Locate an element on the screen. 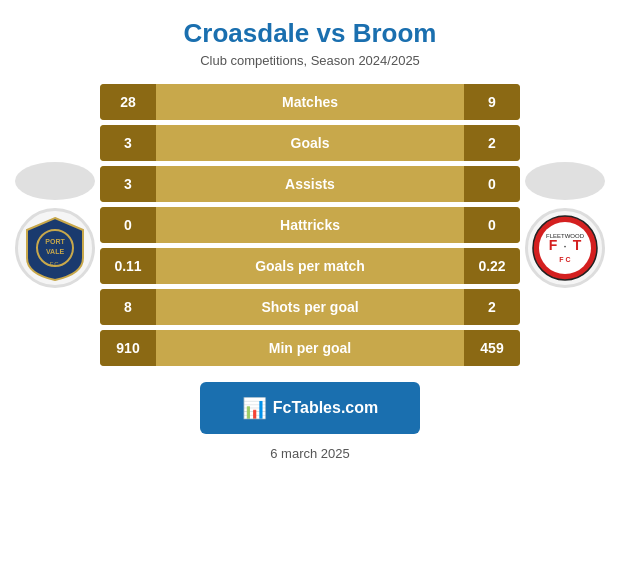 This screenshot has width=620, height=580. fleetwood-logo-svg: F · T F C FLEETWOOD is located at coordinates (565, 248).